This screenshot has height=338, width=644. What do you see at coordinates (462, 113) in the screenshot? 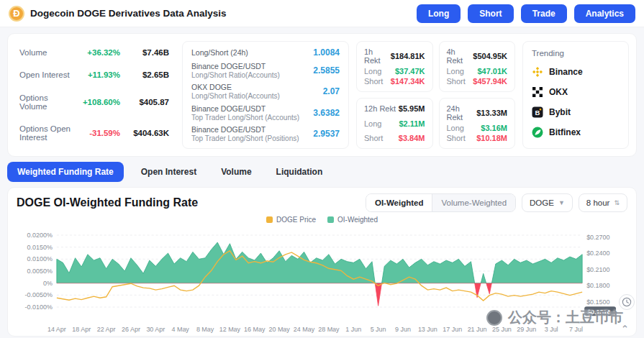
I see `rekt-period-label: 24h Rekt` at bounding box center [462, 113].